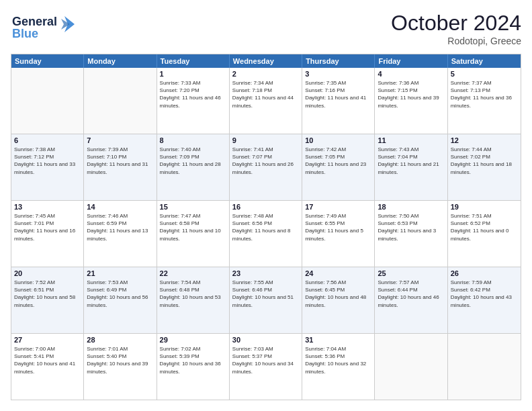 The height and width of the screenshot is (411, 532). I want to click on svg-text: General, so click(35, 21).